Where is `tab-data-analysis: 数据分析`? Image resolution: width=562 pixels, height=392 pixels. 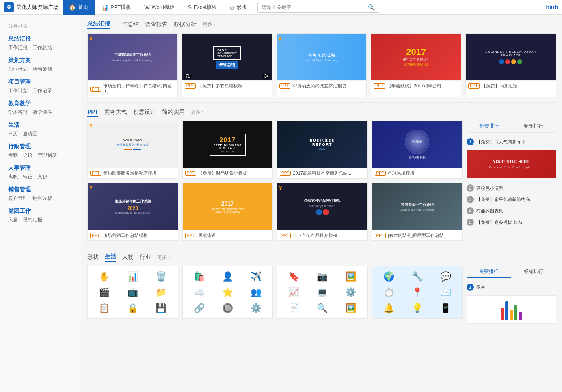
tab-data-analysis: 数据分析 is located at coordinates (185, 24).